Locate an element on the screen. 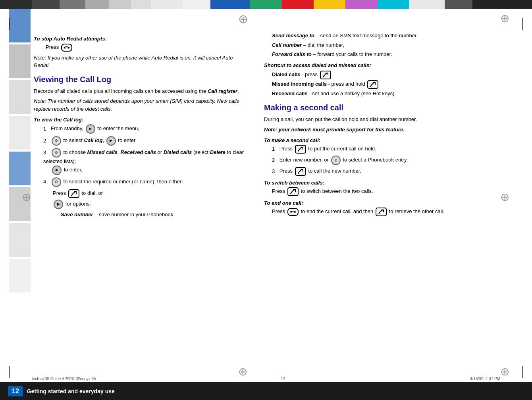 This screenshot has height=400, width=532. call-button-switch is located at coordinates (293, 192).